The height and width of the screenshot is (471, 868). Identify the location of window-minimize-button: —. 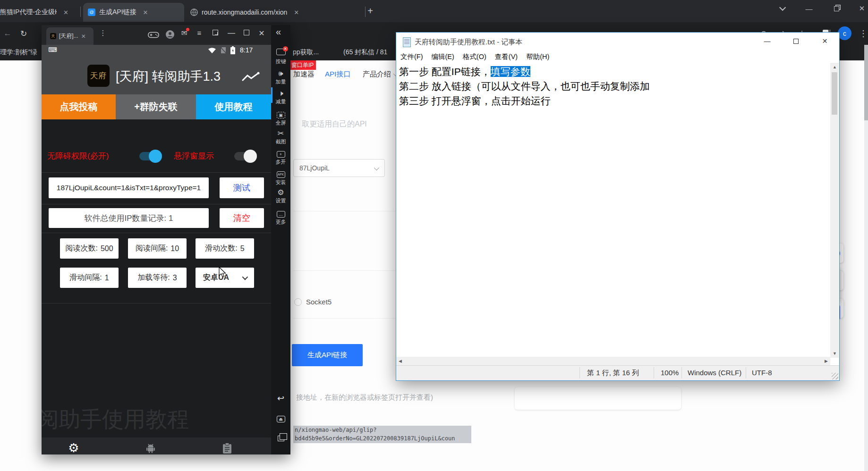
(809, 8).